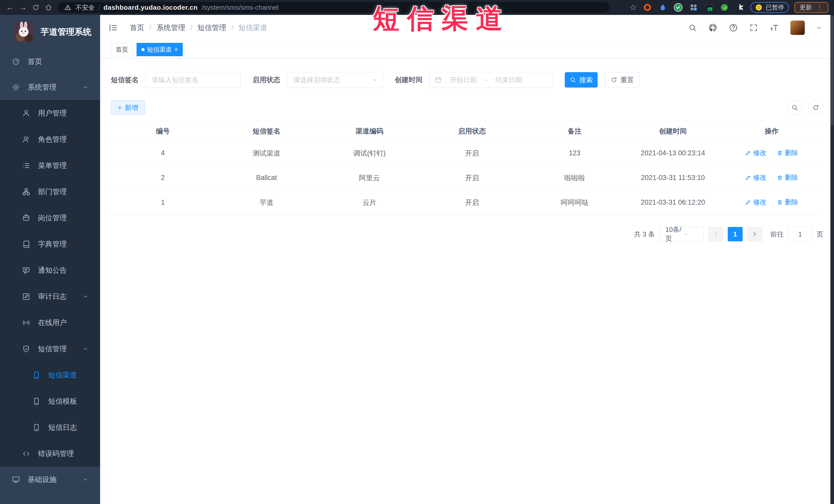 Image resolution: width=834 pixels, height=504 pixels. I want to click on search-icon, so click(693, 28).